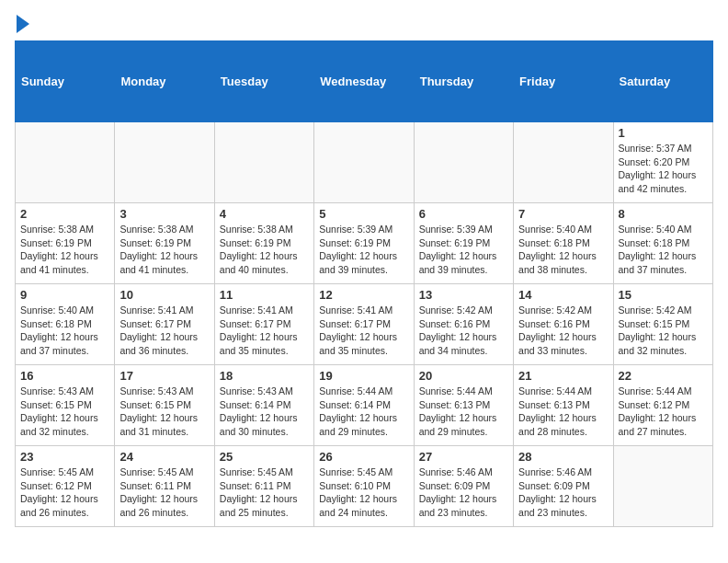 This screenshot has height=563, width=728. I want to click on calendar-cell: 14Sunrise: 5:42 AM Sunset: 6:16 PM Dayli…, so click(563, 325).